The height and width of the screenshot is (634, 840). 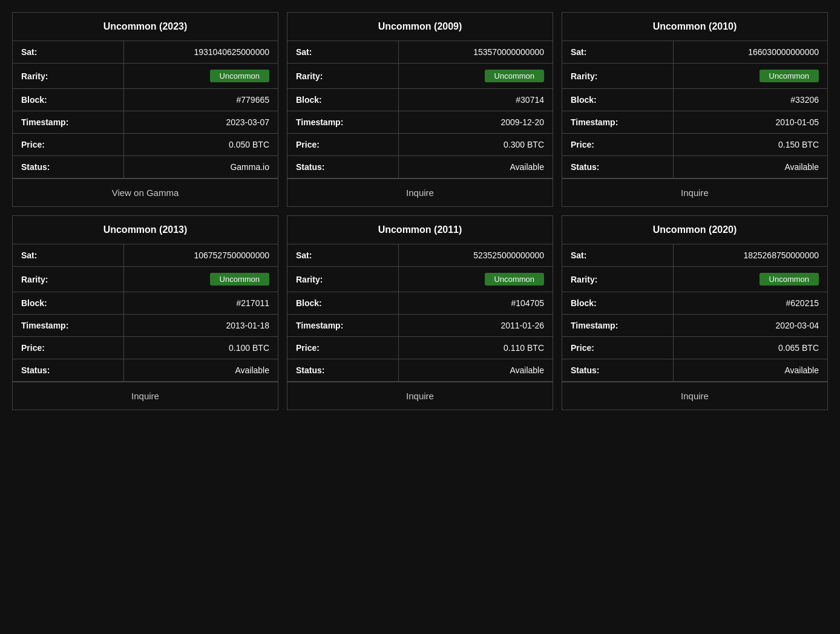 What do you see at coordinates (420, 230) in the screenshot?
I see `card-title-4: Uncommon (2011)` at bounding box center [420, 230].